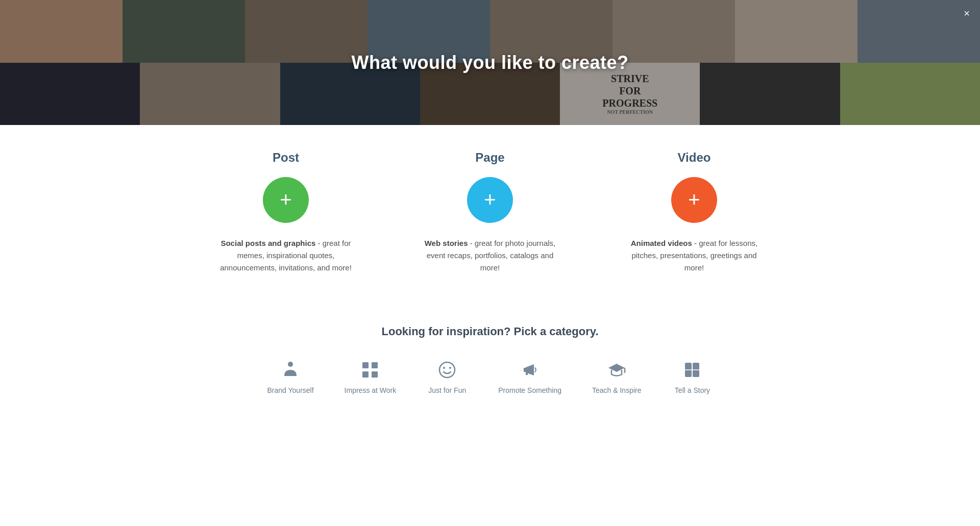  What do you see at coordinates (617, 377) in the screenshot?
I see `category-teach-and-inspire: Teach & Inspire` at bounding box center [617, 377].